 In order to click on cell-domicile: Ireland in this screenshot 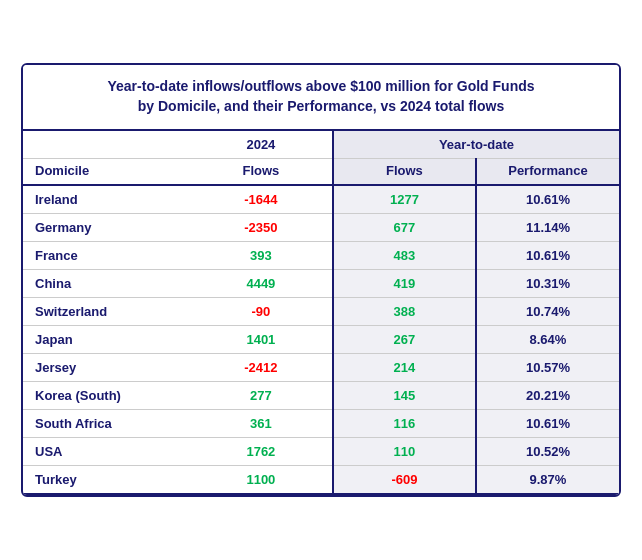, I will do `click(106, 200)`.